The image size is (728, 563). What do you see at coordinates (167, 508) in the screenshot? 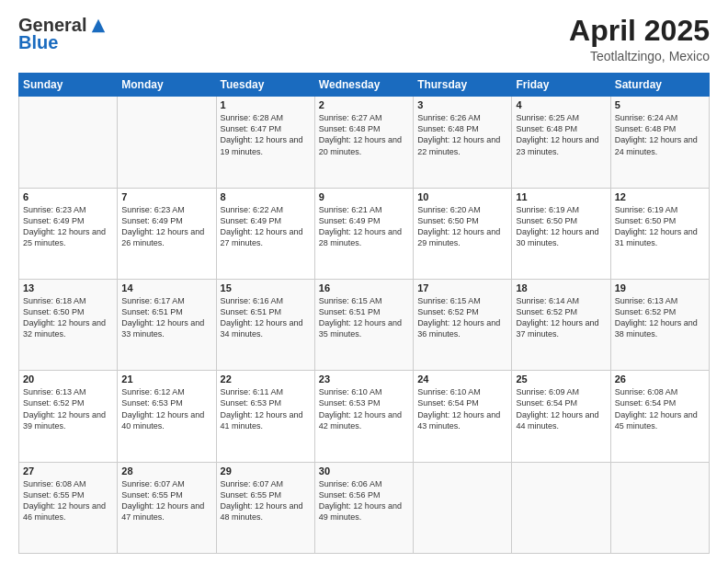
I see `day-cell: 28Sunrise: 6:07 AM Sunset: 6:55 PM Dayli…` at bounding box center [167, 508].